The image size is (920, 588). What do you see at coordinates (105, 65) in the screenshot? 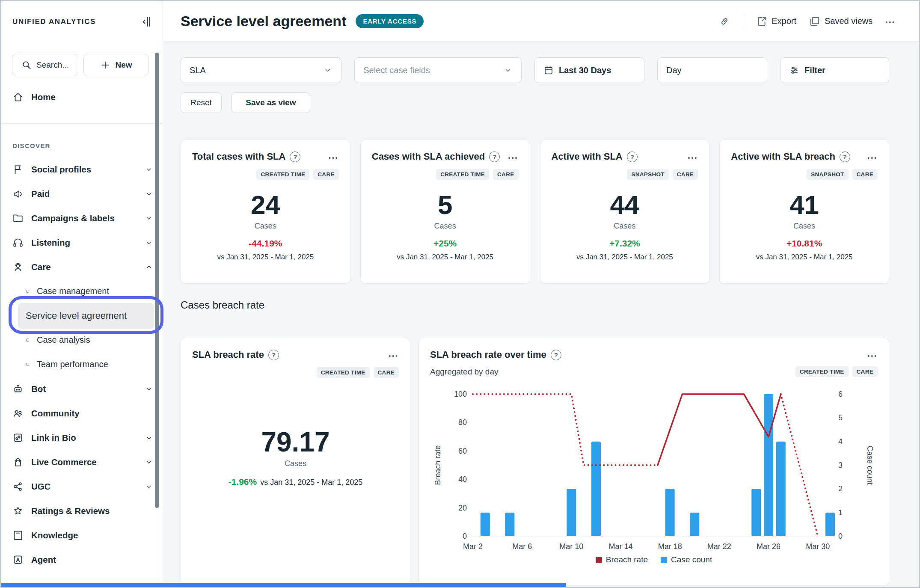
I see `plus-icon` at bounding box center [105, 65].